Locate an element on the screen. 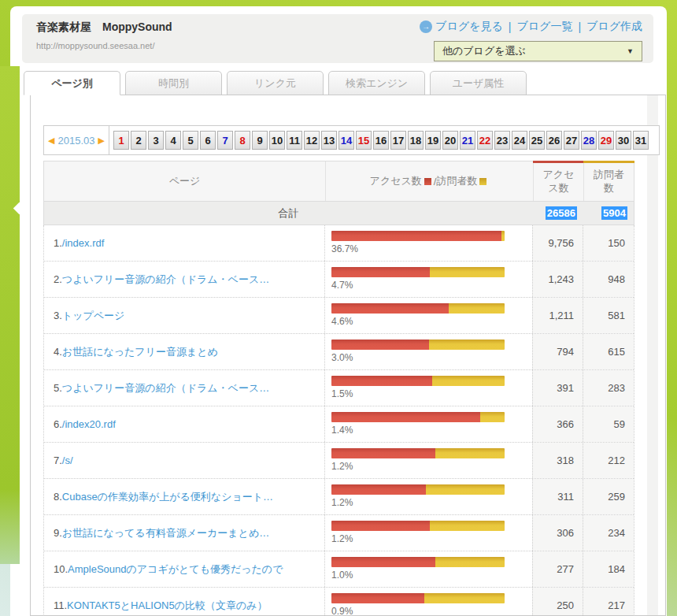 This screenshot has height=616, width=677. day-cell-29: 29 is located at coordinates (606, 140).